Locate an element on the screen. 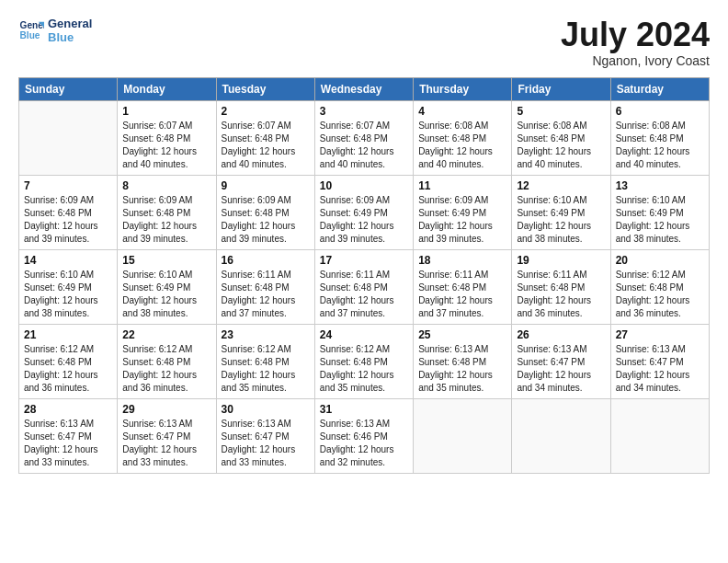  day-cell: 25Sunrise: 6:13 AM Sunset: 6:48 PM Dayli… is located at coordinates (463, 361).